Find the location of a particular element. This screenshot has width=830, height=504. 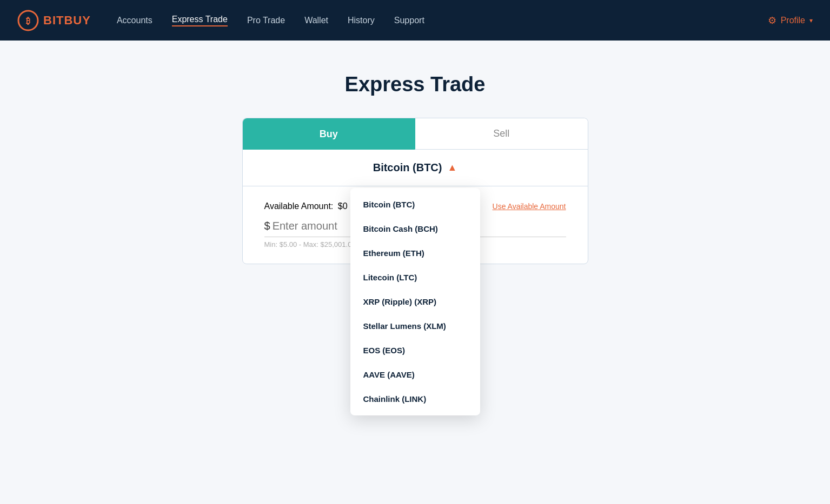

dropdown-item-ltc: Litecoin (LTC) is located at coordinates (415, 278).